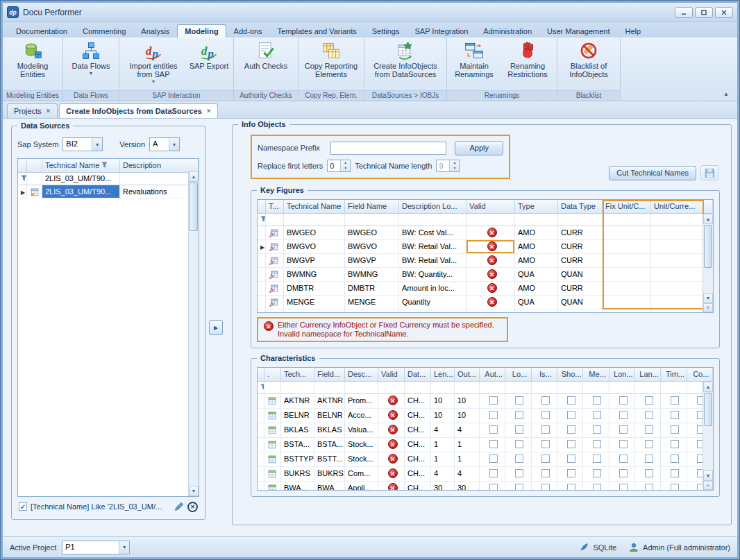 The width and height of the screenshot is (740, 560). Describe the element at coordinates (485, 401) in the screenshot. I see `characteristic-row: AKTNR AKTNR Prom... ✕ CH... 10 10` at that location.